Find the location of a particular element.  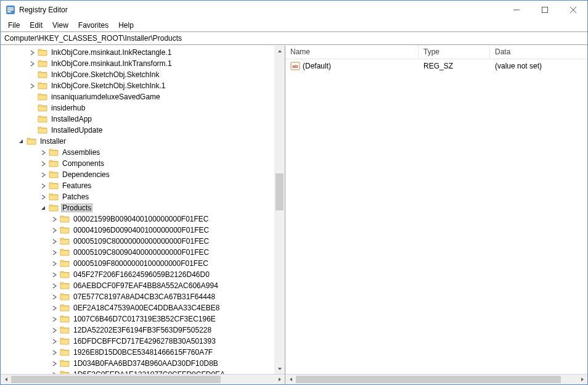

column-header-data: Data is located at coordinates (539, 52).